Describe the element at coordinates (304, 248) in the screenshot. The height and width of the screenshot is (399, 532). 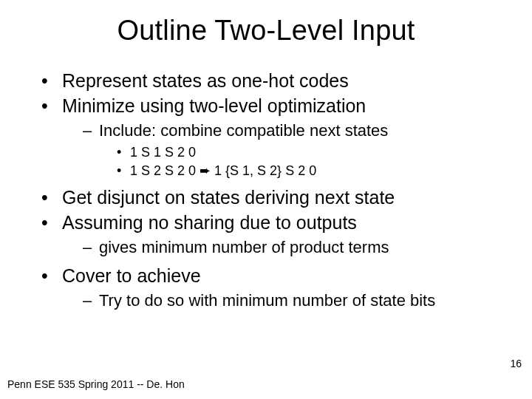
I see `list-item: gives minimum number of product terms` at that location.